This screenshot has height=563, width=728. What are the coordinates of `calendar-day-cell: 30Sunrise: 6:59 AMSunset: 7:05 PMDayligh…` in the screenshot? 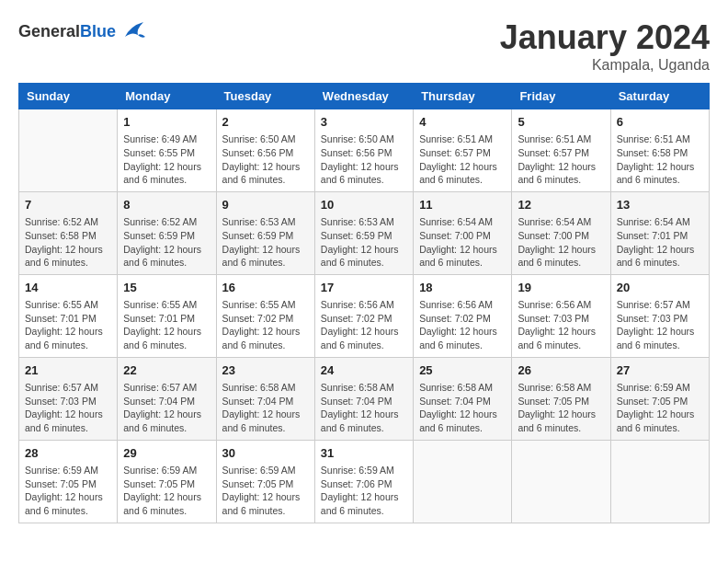 It's located at (265, 481).